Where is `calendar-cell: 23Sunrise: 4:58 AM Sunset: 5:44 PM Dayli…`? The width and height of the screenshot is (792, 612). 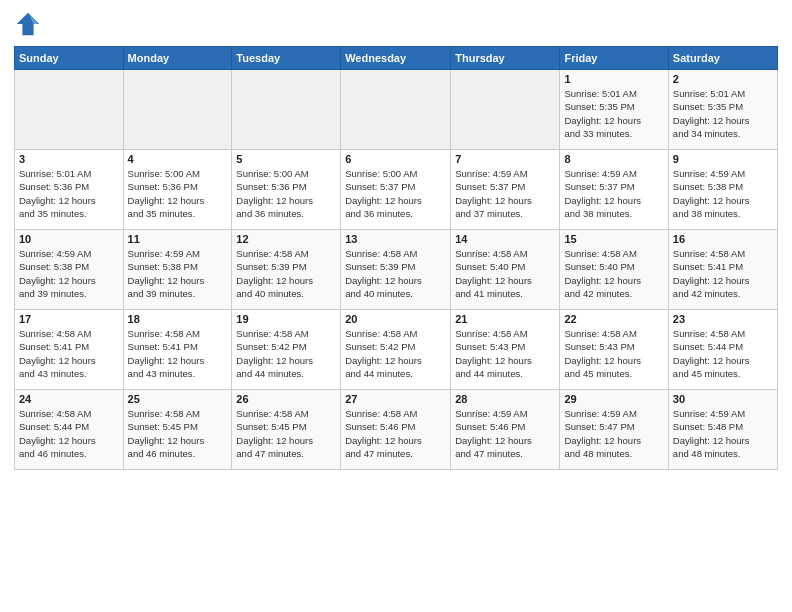 calendar-cell: 23Sunrise: 4:58 AM Sunset: 5:44 PM Dayli… is located at coordinates (722, 350).